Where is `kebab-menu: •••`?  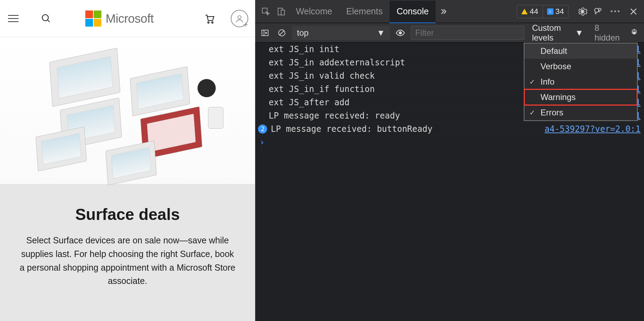 kebab-menu: ••• is located at coordinates (616, 11).